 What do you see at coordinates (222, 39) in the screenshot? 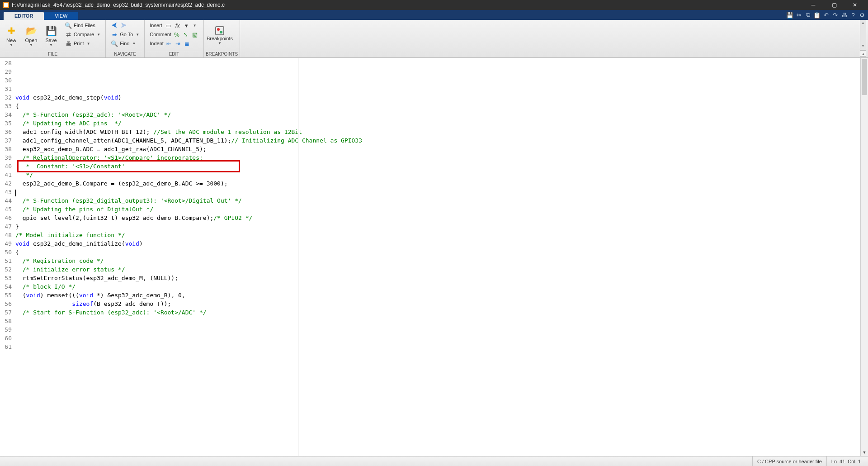
I see `ribbon-group-breakpoints: Breakpoints ▼ BREAKPOINTS` at bounding box center [222, 39].